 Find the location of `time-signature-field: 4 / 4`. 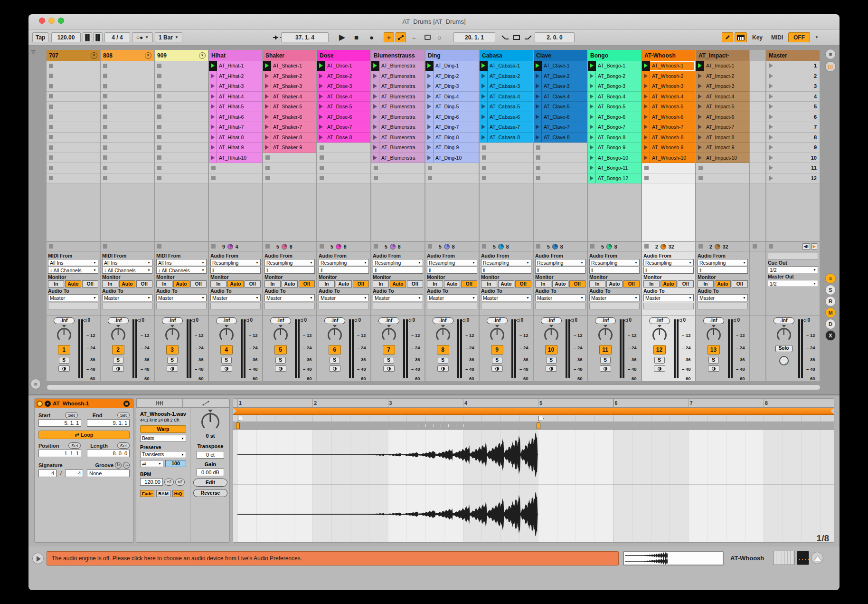

time-signature-field: 4 / 4 is located at coordinates (117, 37).